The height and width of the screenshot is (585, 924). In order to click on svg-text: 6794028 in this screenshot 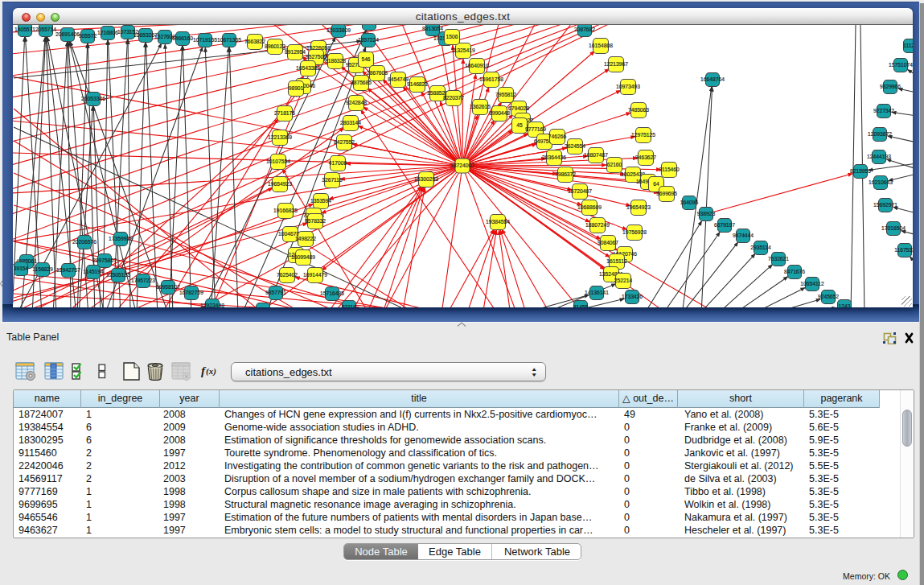, I will do `click(519, 108)`.